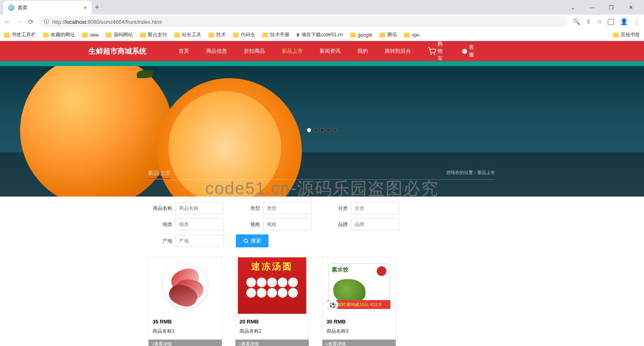 This screenshot has height=346, width=644. What do you see at coordinates (272, 286) in the screenshot?
I see `product-image: 速冻汤圆` at bounding box center [272, 286].